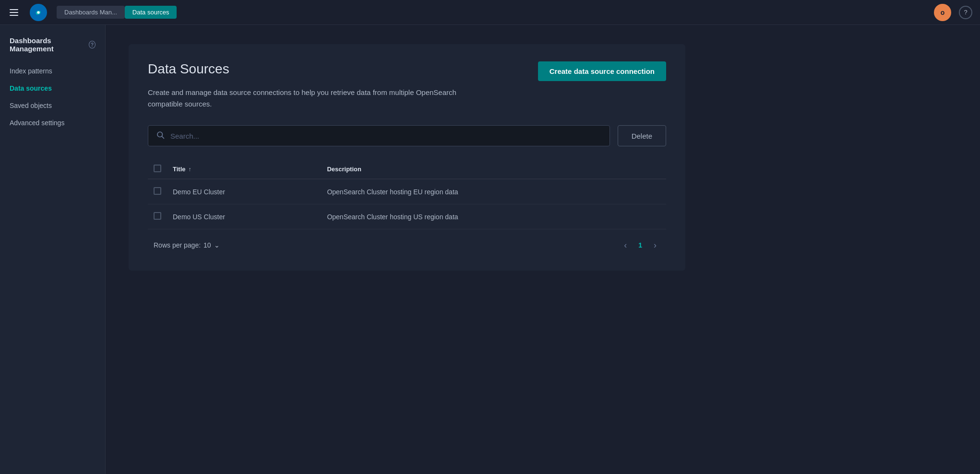  Describe the element at coordinates (53, 71) in the screenshot. I see `sidebar-item-index-patterns: Index patterns` at that location.